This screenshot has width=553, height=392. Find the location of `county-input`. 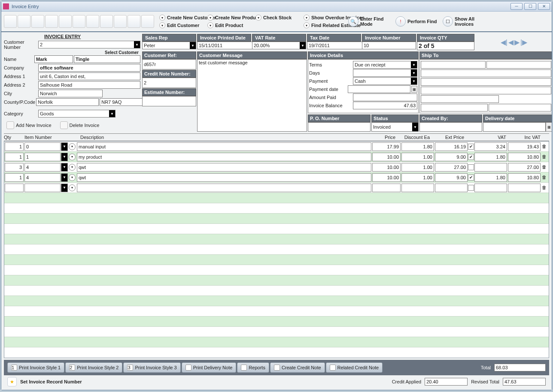

county-input is located at coordinates (67, 102).